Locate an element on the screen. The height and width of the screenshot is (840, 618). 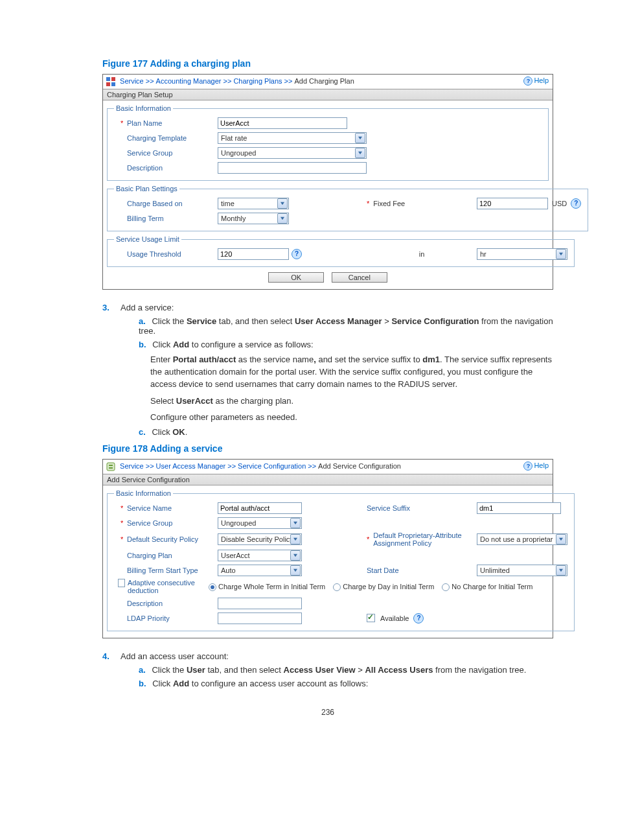
lbl-adaptive: Adaptive consecutive deduction is located at coordinates (161, 587).